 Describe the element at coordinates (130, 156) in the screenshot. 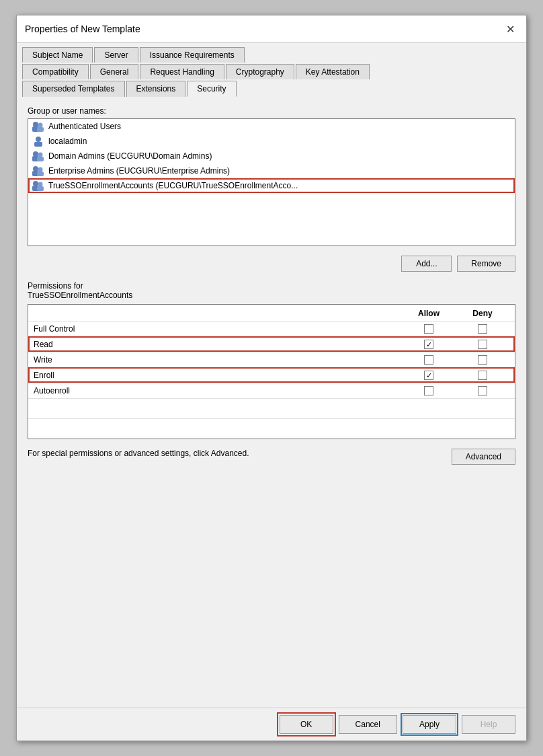

I see `list-item-name: Domain Admins (EUCGURU\Domain Admins)` at that location.